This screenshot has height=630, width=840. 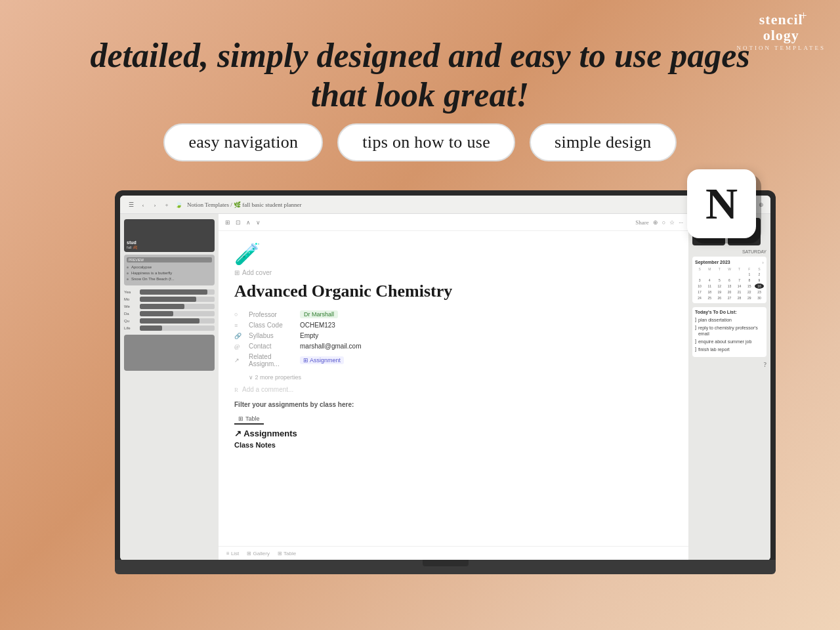 What do you see at coordinates (143, 205) in the screenshot?
I see `back-icon: ‹` at bounding box center [143, 205].